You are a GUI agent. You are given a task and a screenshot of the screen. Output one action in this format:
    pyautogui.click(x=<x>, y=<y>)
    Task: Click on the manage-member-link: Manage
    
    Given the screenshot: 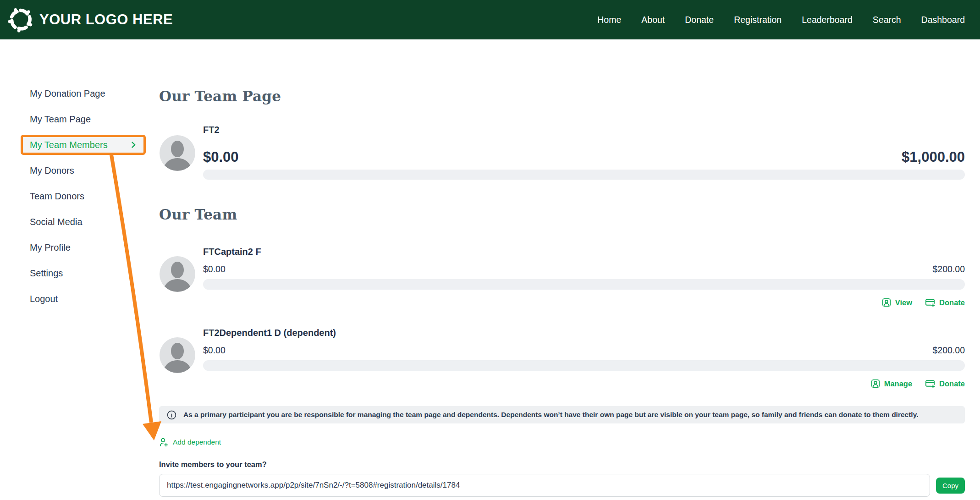 What is the action you would take?
    pyautogui.click(x=891, y=384)
    